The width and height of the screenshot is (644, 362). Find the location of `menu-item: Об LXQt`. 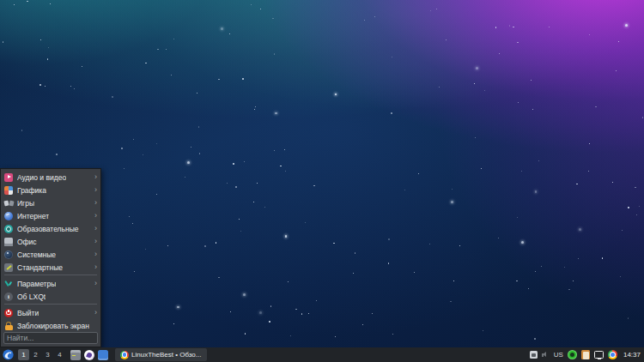

menu-item: Об LXQt is located at coordinates (51, 297).